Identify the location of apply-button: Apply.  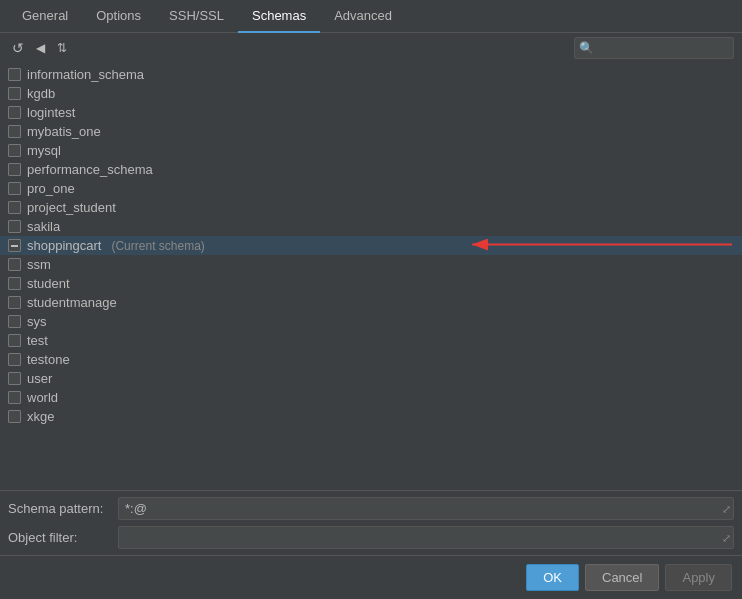
(698, 578).